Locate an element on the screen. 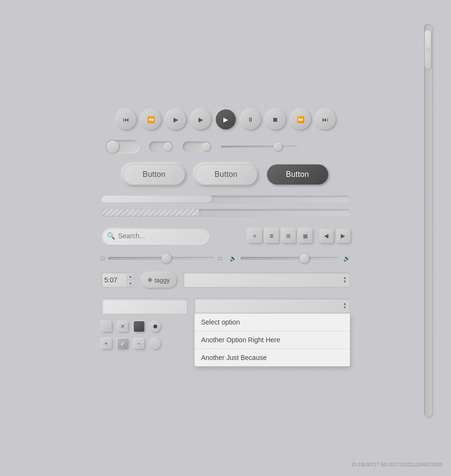 This screenshot has width=451, height=476. tag-label: taggy is located at coordinates (162, 280).